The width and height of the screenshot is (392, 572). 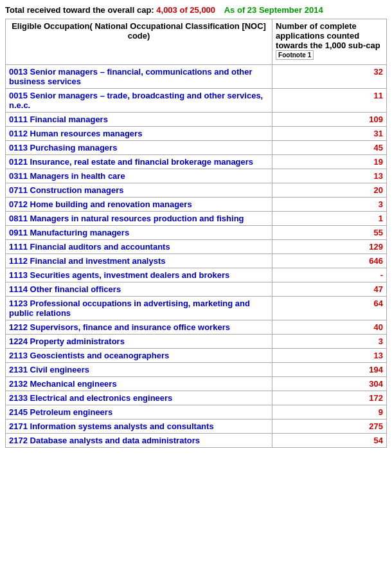 I want to click on count-cell: 1, so click(x=330, y=219).